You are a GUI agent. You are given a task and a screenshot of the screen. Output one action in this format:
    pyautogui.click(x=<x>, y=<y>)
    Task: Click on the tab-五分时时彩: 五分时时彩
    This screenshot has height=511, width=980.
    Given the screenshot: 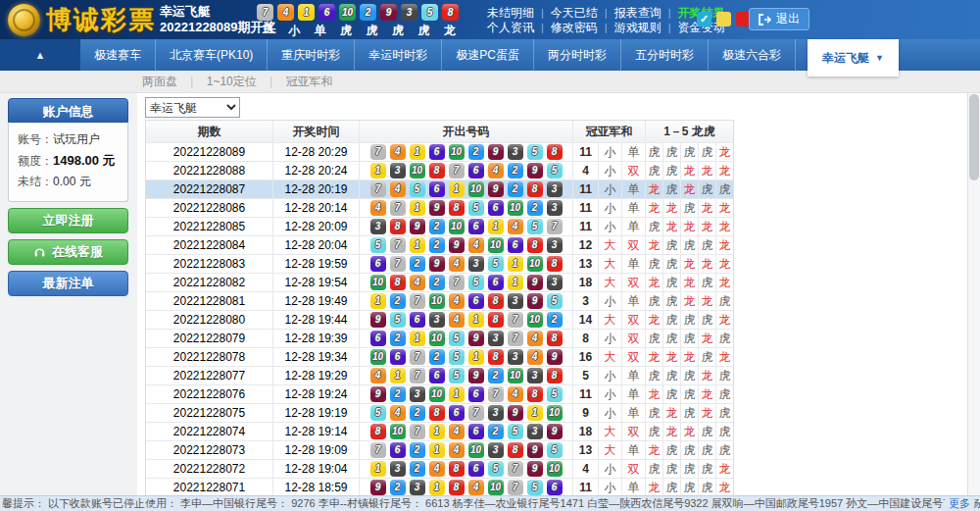 What is the action you would take?
    pyautogui.click(x=664, y=55)
    